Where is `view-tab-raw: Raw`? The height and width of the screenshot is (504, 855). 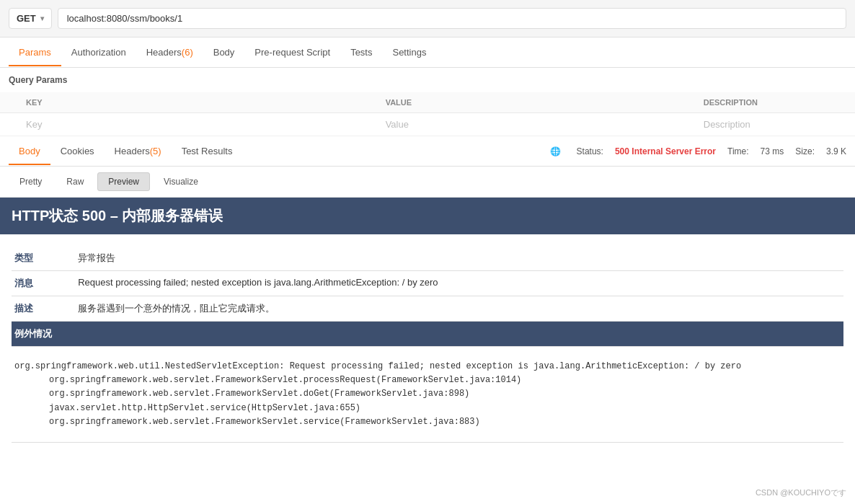
view-tab-raw: Raw is located at coordinates (75, 182).